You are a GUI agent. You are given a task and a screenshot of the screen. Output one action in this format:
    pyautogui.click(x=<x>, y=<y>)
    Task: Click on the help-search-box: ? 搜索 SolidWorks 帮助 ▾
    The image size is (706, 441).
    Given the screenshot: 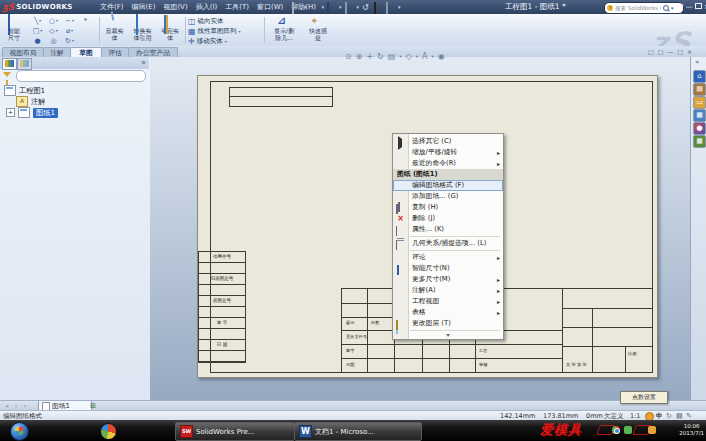 What is the action you would take?
    pyautogui.click(x=644, y=8)
    